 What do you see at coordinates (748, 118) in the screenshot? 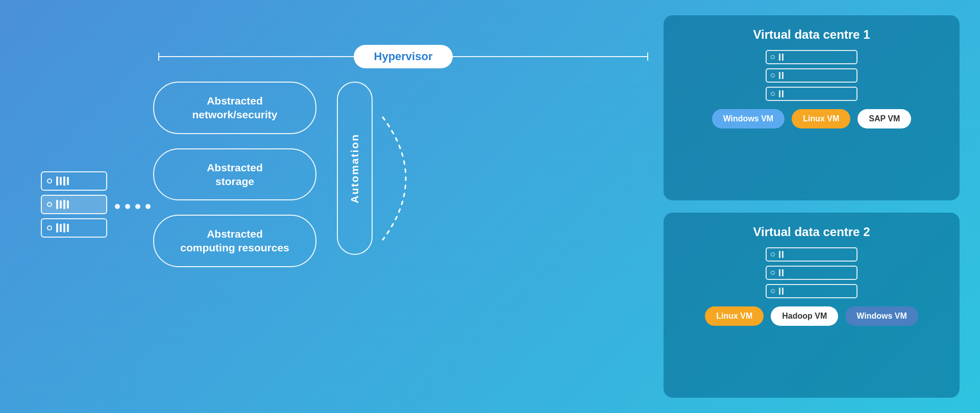
I see `vdc1-windows-vm-label: Windows VM` at bounding box center [748, 118].